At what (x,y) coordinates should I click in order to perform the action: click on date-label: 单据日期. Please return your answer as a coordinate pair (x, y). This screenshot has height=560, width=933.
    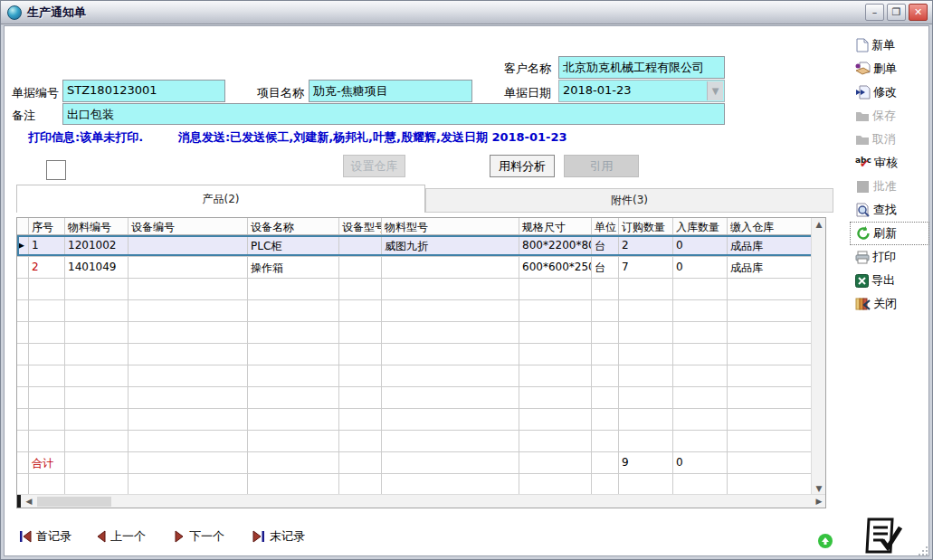
    Looking at the image, I should click on (528, 93).